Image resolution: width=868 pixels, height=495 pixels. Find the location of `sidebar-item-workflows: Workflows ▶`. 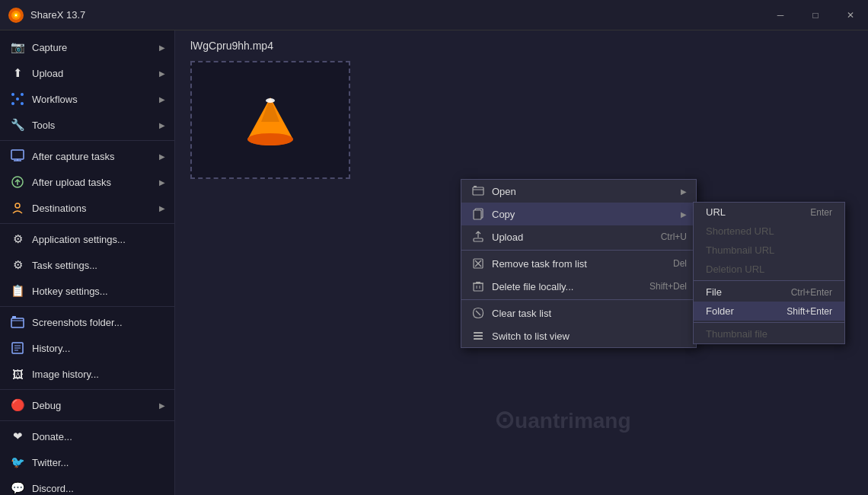

sidebar-item-workflows: Workflows ▶ is located at coordinates (87, 99).